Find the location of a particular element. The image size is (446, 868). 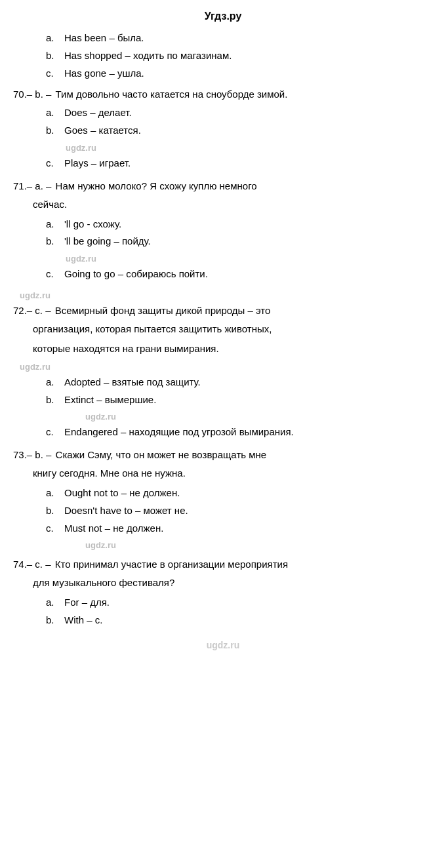

list-item: c. Plays – играет. is located at coordinates (239, 164).